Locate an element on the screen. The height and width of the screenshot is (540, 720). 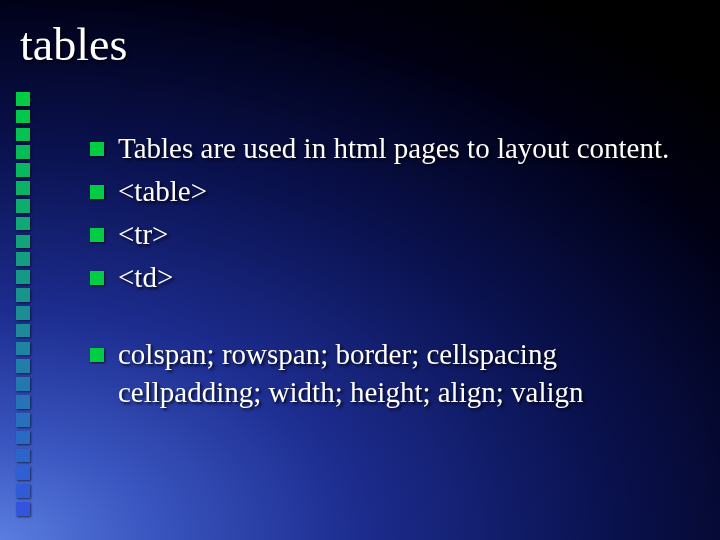
bullet-item: <tr> is located at coordinates (390, 234).